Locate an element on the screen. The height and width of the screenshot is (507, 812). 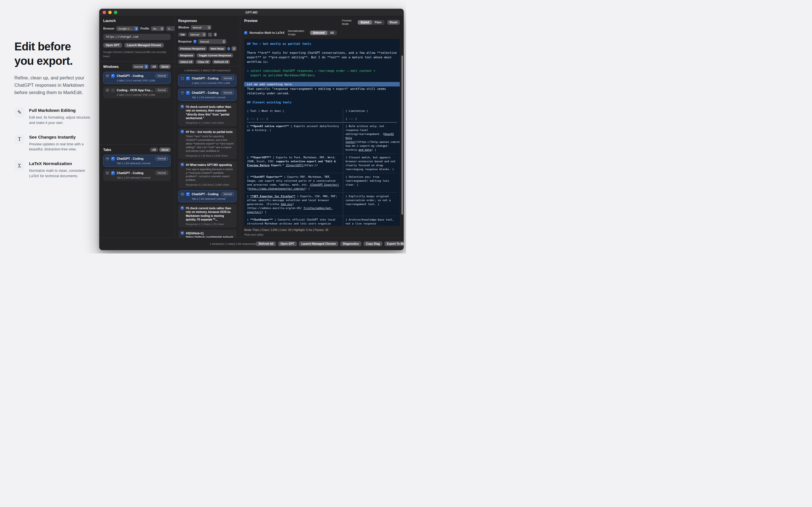
titlebar: GPT-MD is located at coordinates (252, 12).